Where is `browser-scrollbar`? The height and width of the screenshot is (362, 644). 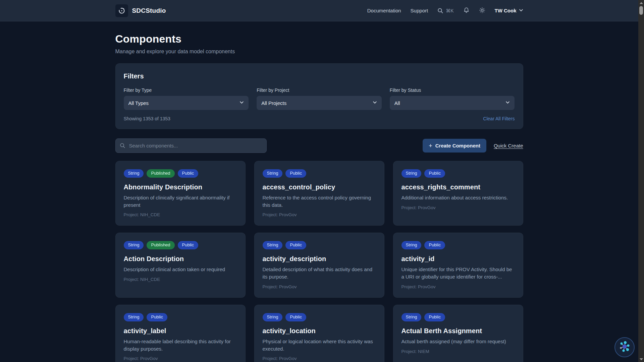 browser-scrollbar is located at coordinates (641, 181).